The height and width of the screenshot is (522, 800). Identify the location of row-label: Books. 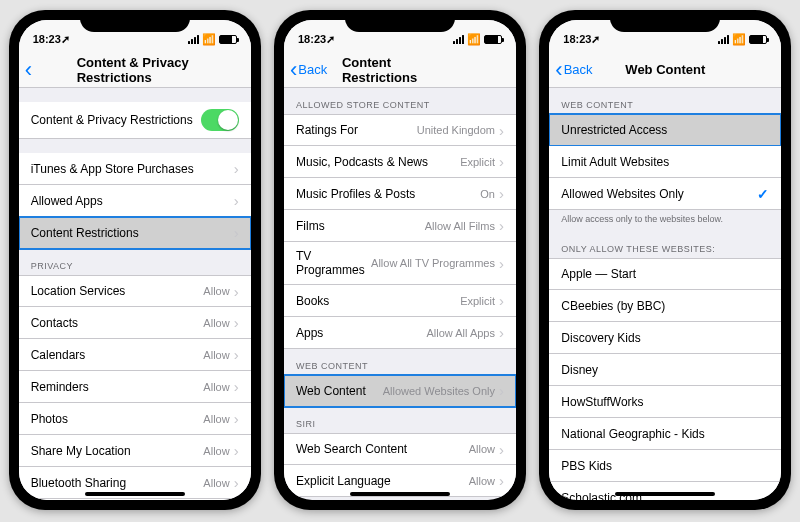
(378, 301).